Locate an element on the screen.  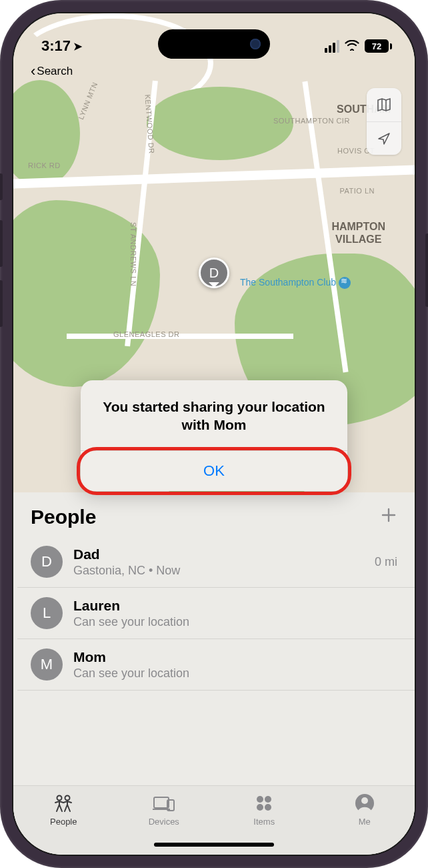
status-time-group: 3:17 ➤ is located at coordinates (61, 46).